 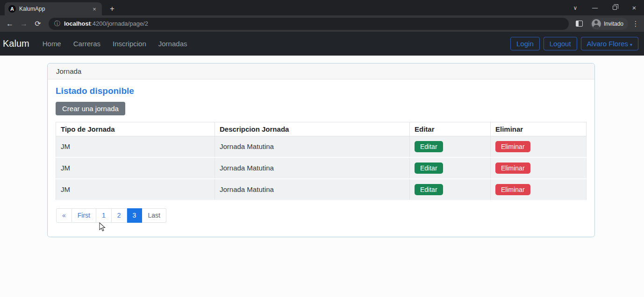 What do you see at coordinates (53, 9) in the screenshot?
I see `tab-title: KalumApp` at bounding box center [53, 9].